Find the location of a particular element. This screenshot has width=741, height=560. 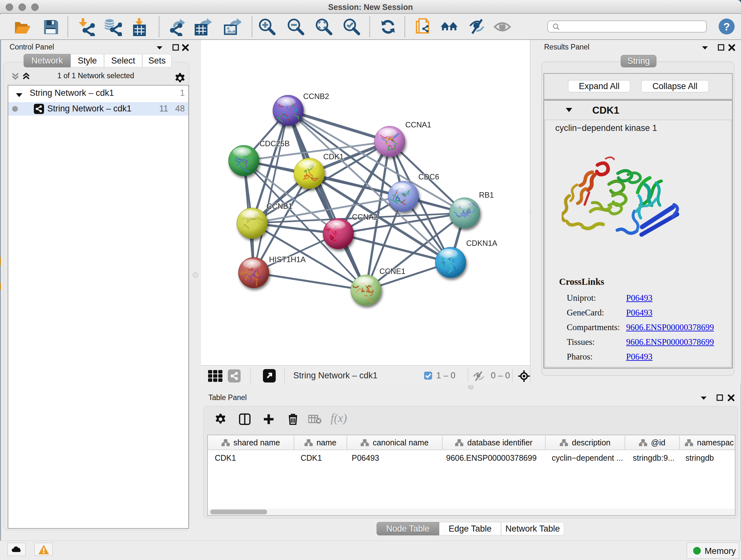

svg-text: RB1 is located at coordinates (486, 195).